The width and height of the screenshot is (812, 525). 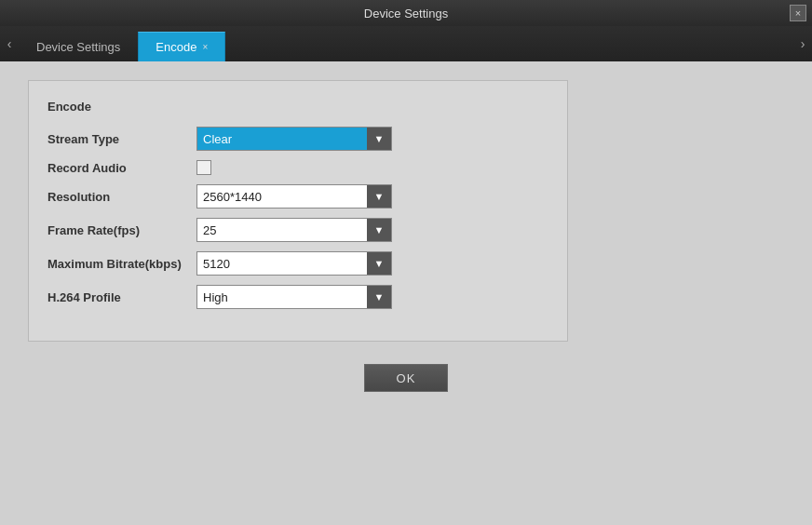 I want to click on tab-nav-left: ‹, so click(x=9, y=44).